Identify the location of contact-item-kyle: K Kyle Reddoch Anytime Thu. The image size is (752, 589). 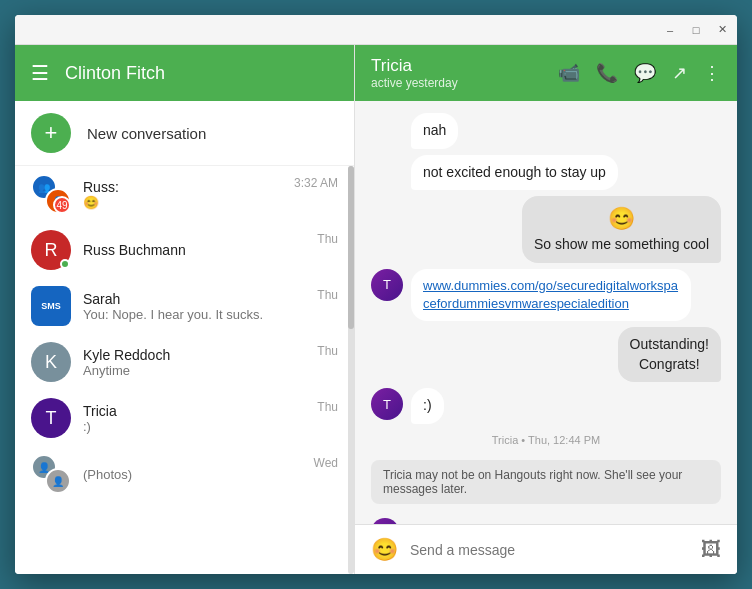
(184, 362).